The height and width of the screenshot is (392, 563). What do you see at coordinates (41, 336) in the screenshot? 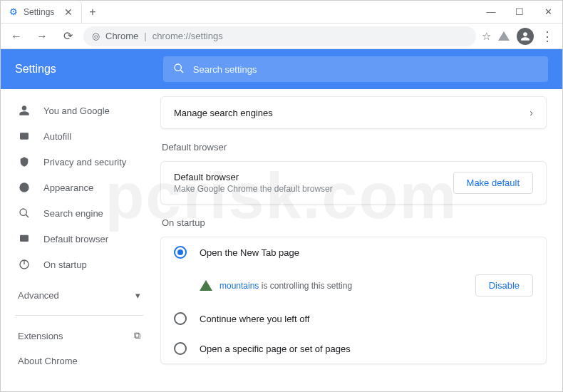
I see `extensions-label: Extensions` at bounding box center [41, 336].